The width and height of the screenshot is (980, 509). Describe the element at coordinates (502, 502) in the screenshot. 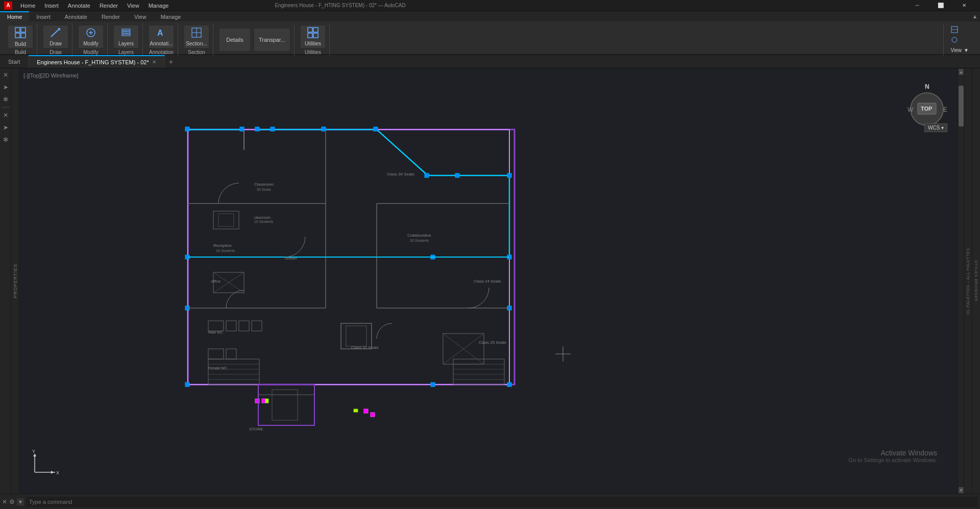

I see `command-input` at that location.